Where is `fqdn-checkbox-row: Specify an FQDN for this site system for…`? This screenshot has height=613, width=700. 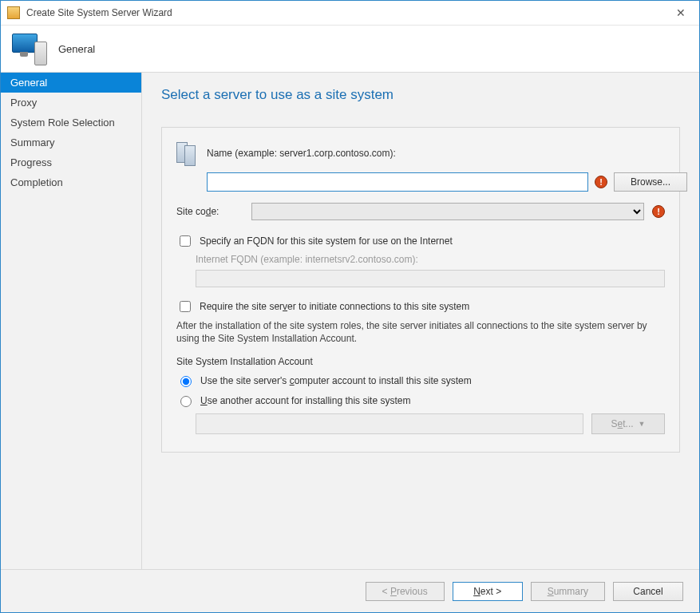
fqdn-checkbox-row: Specify an FQDN for this site system for… is located at coordinates (421, 241).